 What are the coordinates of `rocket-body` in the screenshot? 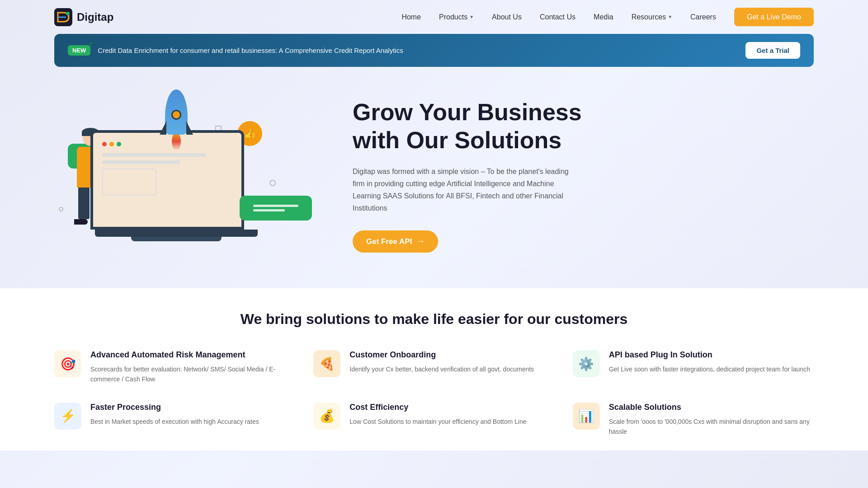 It's located at (176, 112).